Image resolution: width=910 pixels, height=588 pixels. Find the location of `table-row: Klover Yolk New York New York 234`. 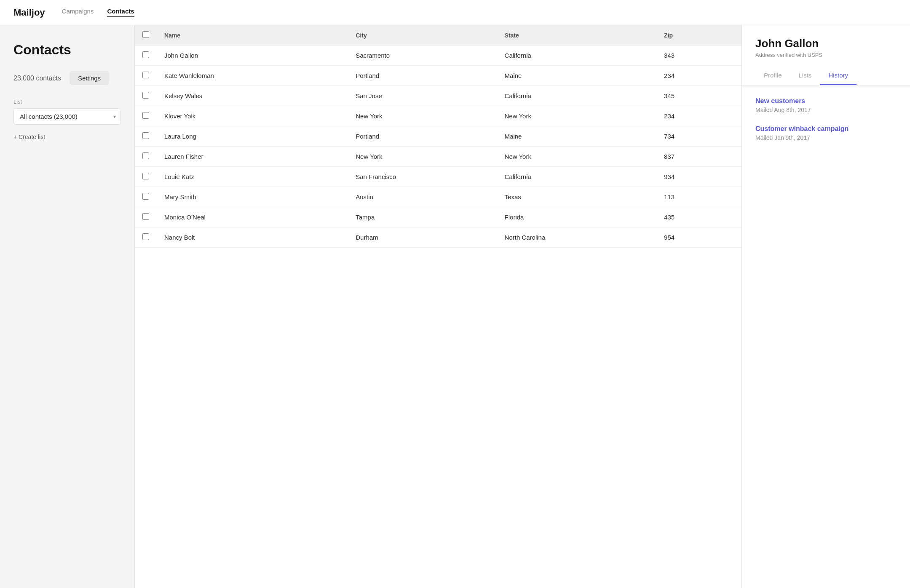

table-row: Klover Yolk New York New York 234 is located at coordinates (438, 116).